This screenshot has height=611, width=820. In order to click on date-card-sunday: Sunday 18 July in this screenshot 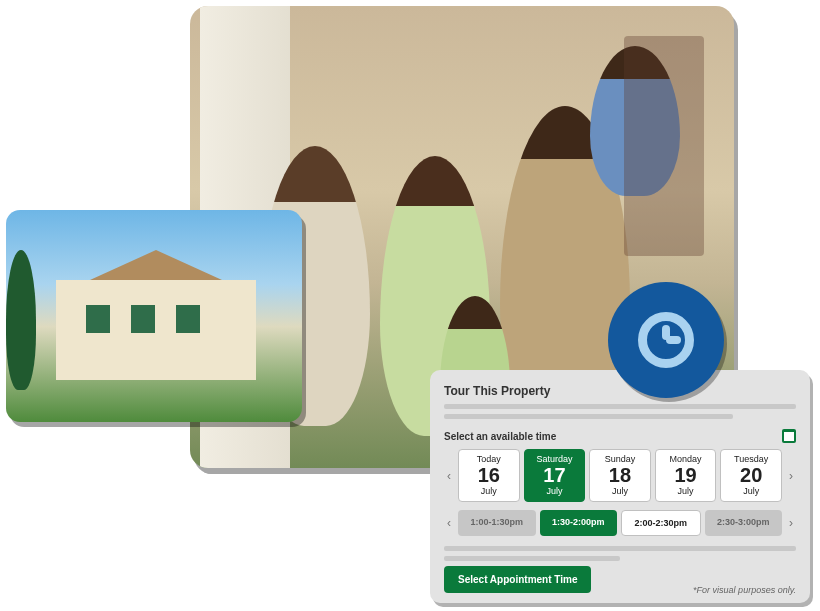, I will do `click(620, 476)`.